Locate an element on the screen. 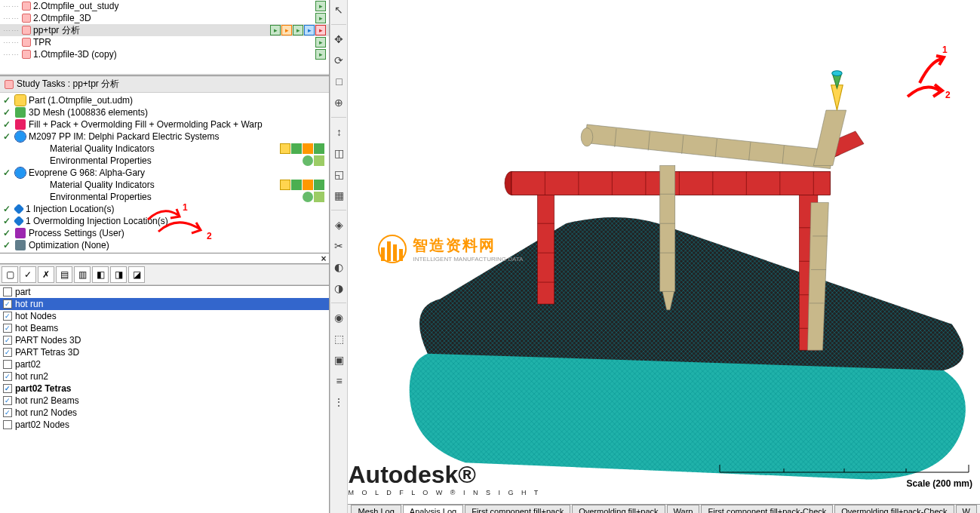 Image resolution: width=980 pixels, height=513 pixels. study-task-row: ✓ 3D Mesh (1008836 elements) is located at coordinates (164, 112).